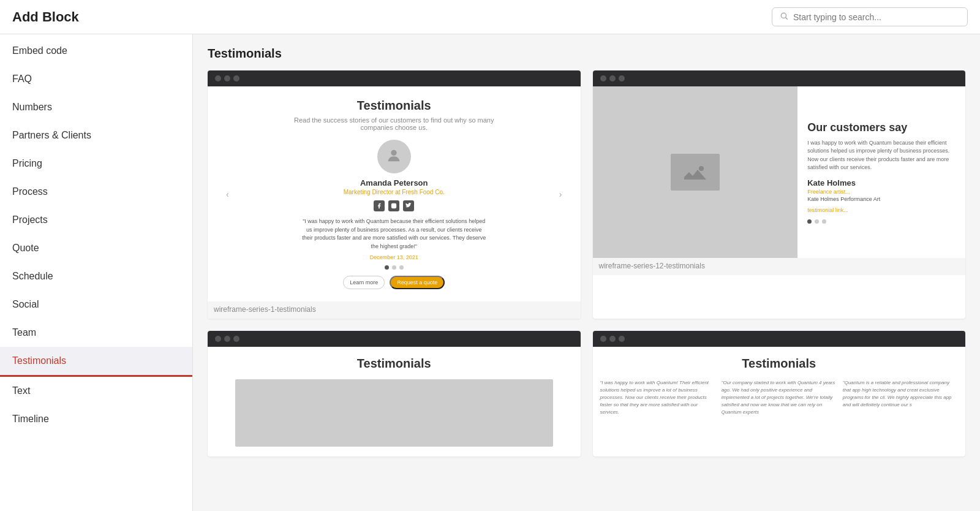 The width and height of the screenshot is (980, 511). Describe the element at coordinates (394, 194) in the screenshot. I see `wf1-nav-wrapper: ‹ Testimonials Read the success stories …` at that location.